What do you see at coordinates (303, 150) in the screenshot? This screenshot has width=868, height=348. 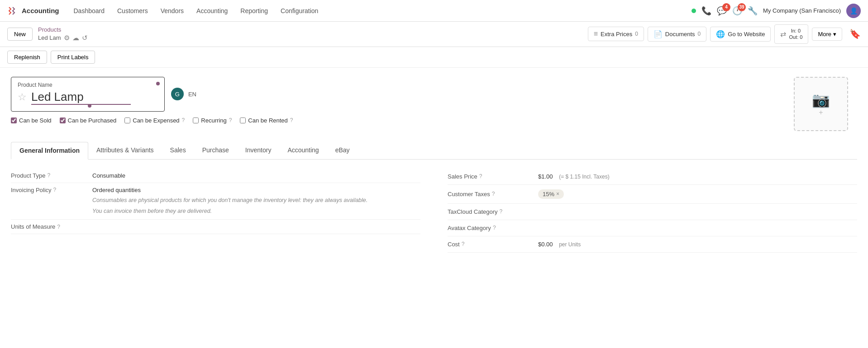 I see `tab-accounting: Accounting` at bounding box center [303, 150].